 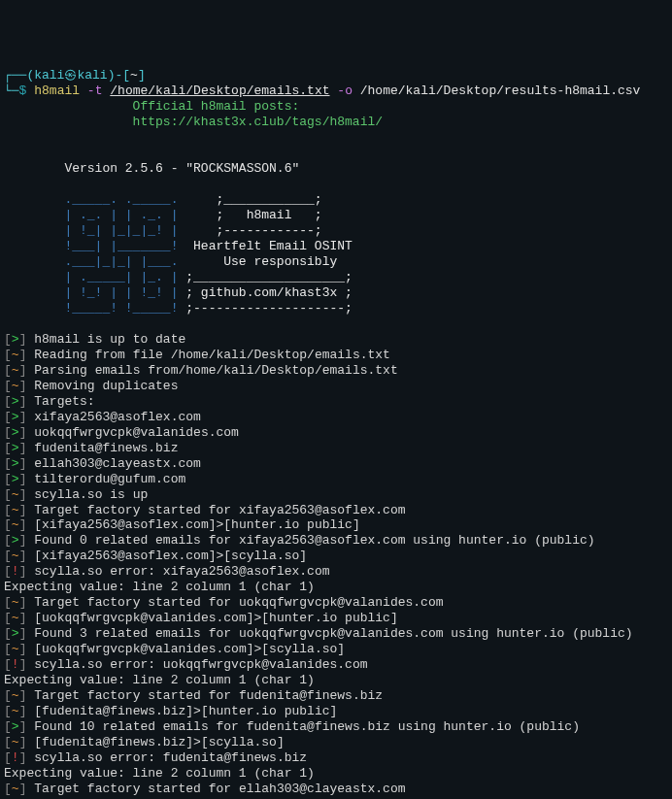 I want to click on ascii-line-6: | ._____| |_. | ;____________________;, so click(x=336, y=278).